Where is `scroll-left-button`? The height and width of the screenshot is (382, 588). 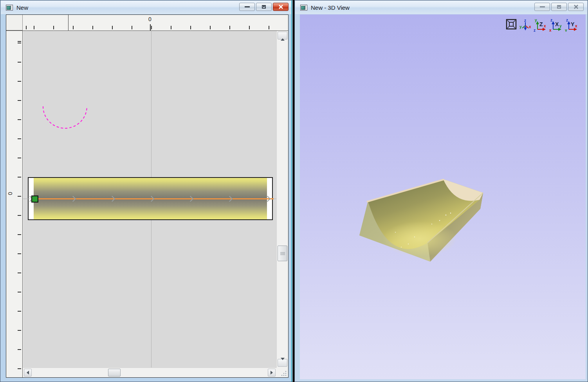 scroll-left-button is located at coordinates (28, 373).